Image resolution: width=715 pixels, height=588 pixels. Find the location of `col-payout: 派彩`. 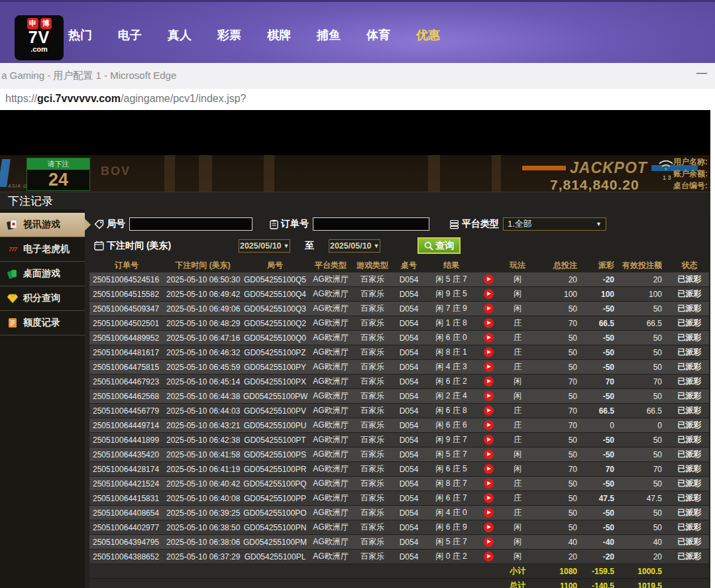

col-payout: 派彩 is located at coordinates (604, 265).